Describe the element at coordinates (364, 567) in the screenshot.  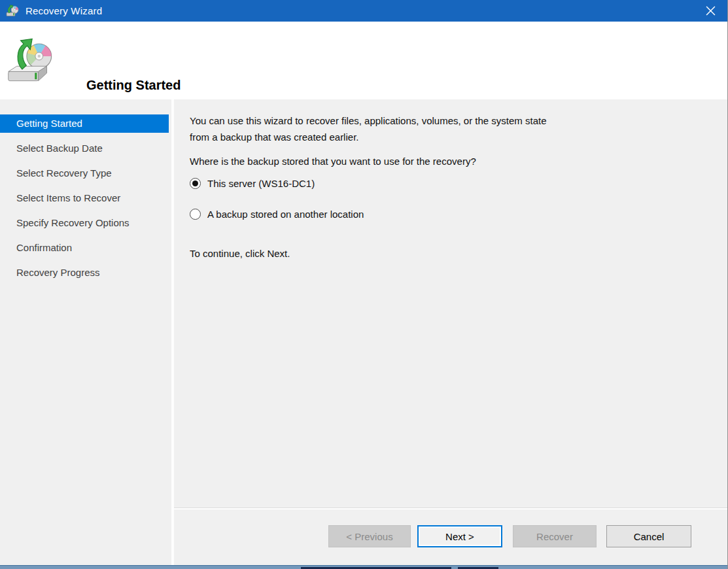
I see `background-window-edge` at that location.